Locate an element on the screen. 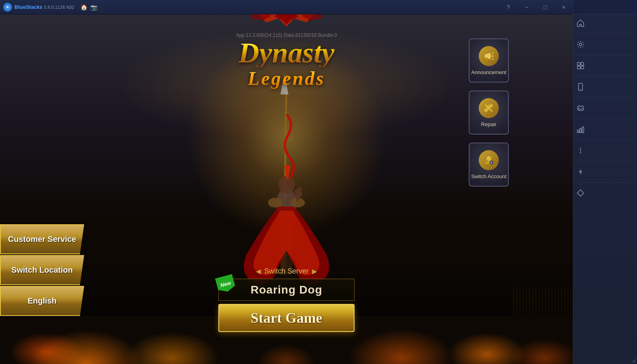 The width and height of the screenshot is (637, 364). game-logo: Dynasty Legends is located at coordinates (286, 64).